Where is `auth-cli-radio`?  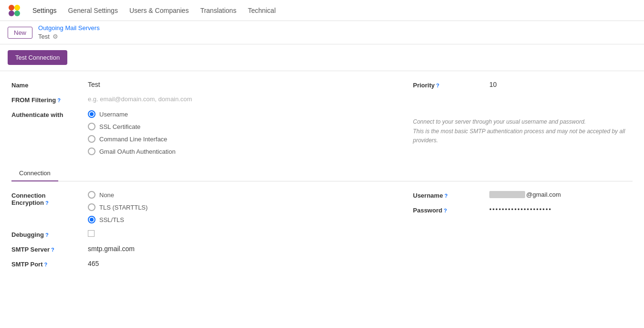
auth-cli-radio is located at coordinates (92, 139).